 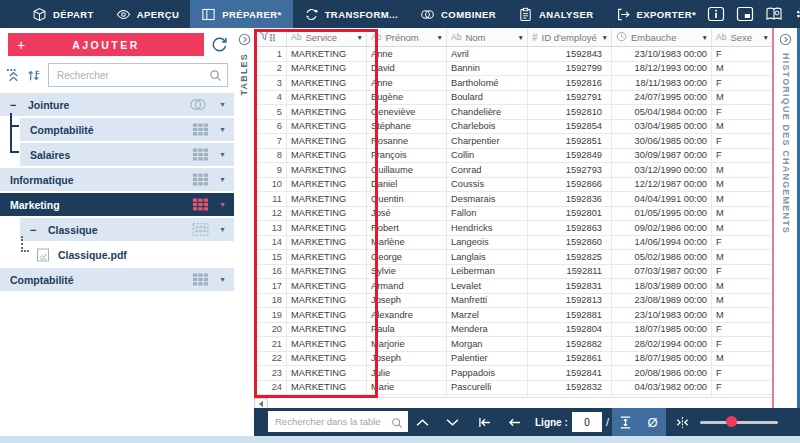 What do you see at coordinates (570, 330) in the screenshot?
I see `table-cell: 1592804` at bounding box center [570, 330].